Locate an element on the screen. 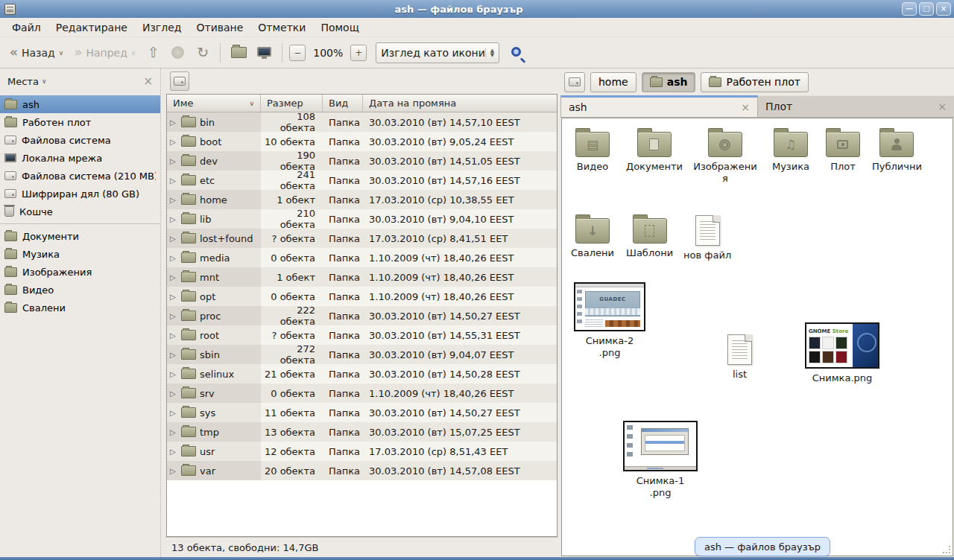  table-row: ▷mnt1 обектПапка1.10.2009 (чт) 18,40,26 … is located at coordinates (362, 277).